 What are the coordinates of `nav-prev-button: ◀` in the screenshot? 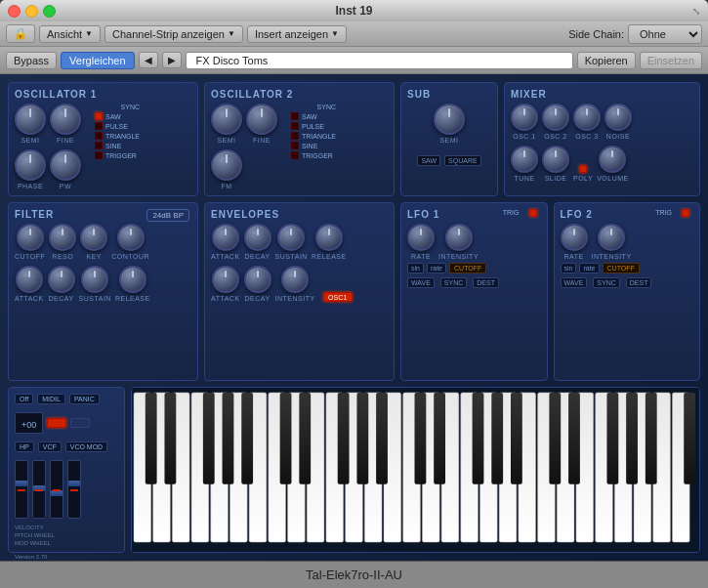 It's located at (148, 61).